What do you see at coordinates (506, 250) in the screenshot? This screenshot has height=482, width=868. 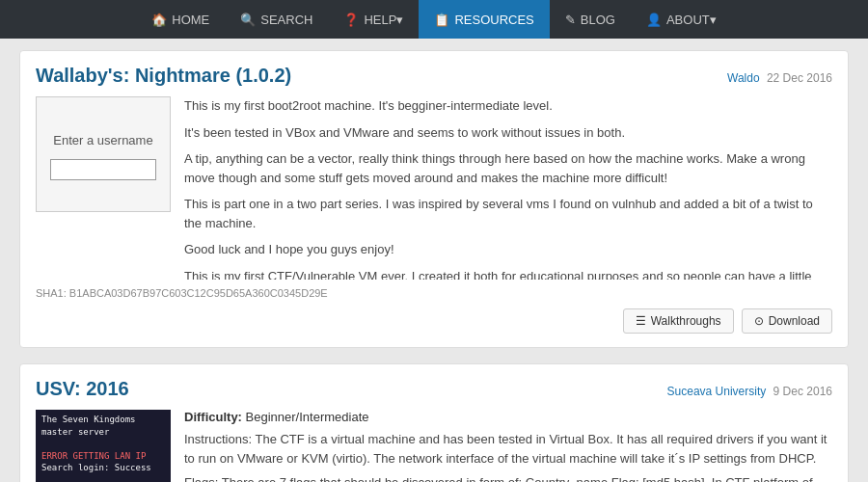 I see `wallaby-paragraph: Good luck and I hope you guys enjoy!` at bounding box center [506, 250].